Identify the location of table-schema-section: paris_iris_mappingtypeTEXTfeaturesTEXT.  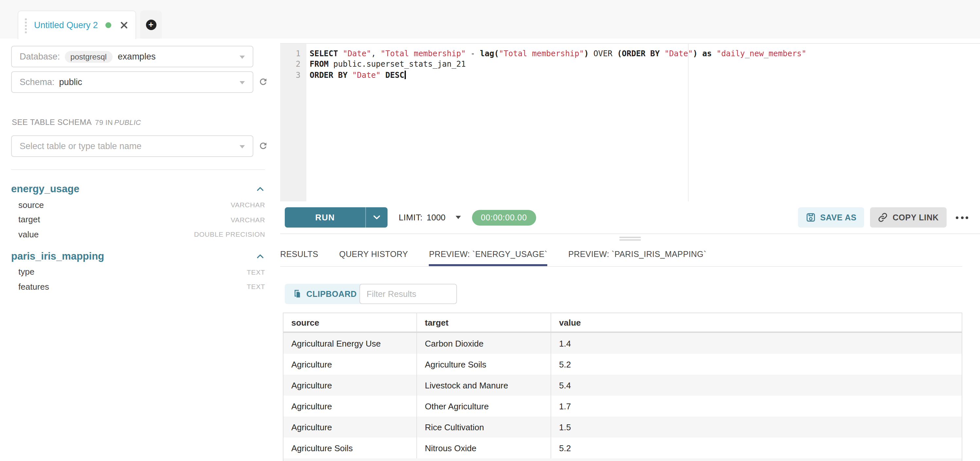
(138, 271).